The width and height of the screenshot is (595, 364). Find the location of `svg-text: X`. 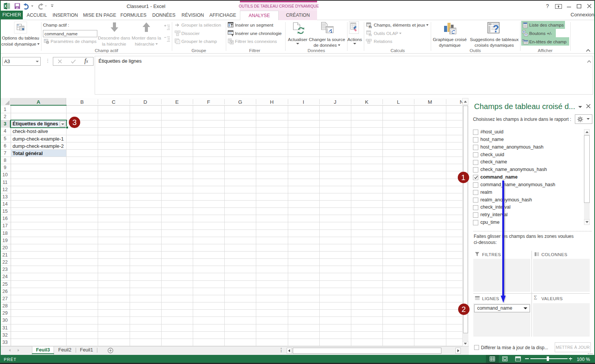

svg-text: X is located at coordinates (5, 6).